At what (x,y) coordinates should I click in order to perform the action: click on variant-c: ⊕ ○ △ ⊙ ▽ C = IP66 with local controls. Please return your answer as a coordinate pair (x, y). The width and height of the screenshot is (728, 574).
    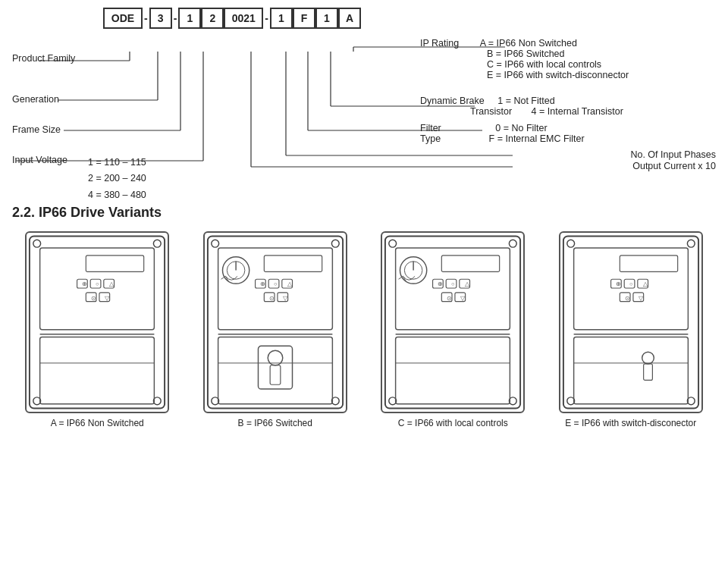
    Looking at the image, I should click on (453, 330).